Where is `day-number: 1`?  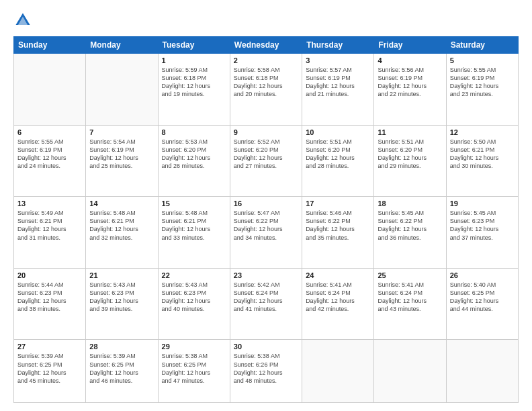 day-number: 1 is located at coordinates (194, 60).